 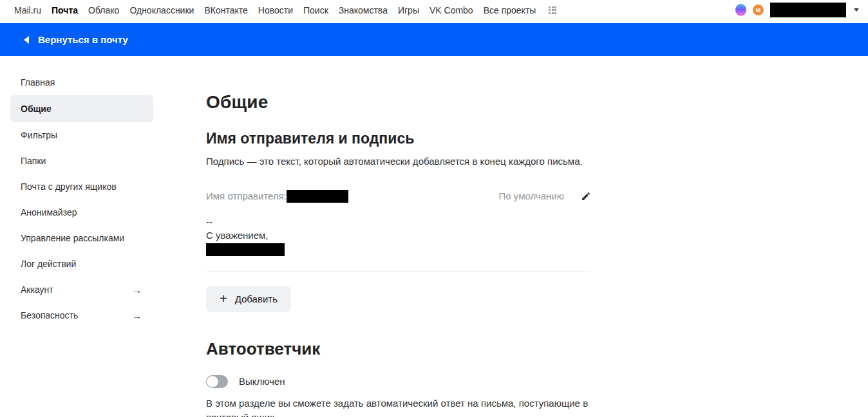 What do you see at coordinates (48, 264) in the screenshot?
I see `sidebar-item-label: Лог действий` at bounding box center [48, 264].